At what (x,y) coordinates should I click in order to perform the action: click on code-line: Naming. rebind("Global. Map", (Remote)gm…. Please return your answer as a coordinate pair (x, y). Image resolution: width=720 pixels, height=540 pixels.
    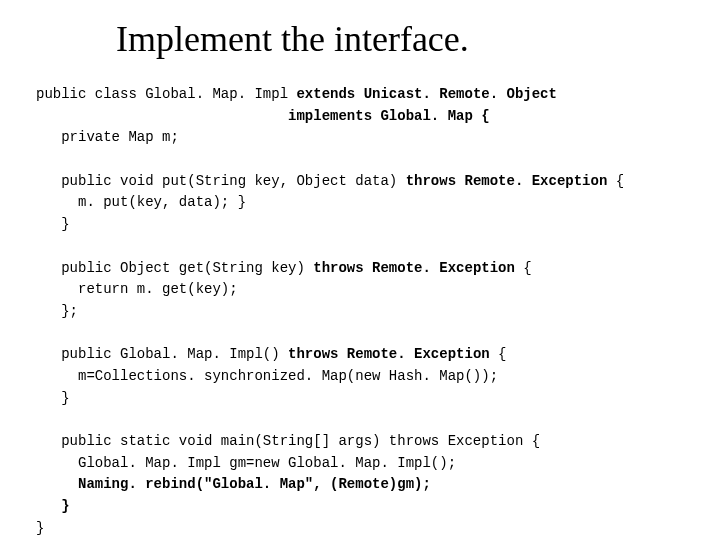
    Looking at the image, I should click on (234, 484).